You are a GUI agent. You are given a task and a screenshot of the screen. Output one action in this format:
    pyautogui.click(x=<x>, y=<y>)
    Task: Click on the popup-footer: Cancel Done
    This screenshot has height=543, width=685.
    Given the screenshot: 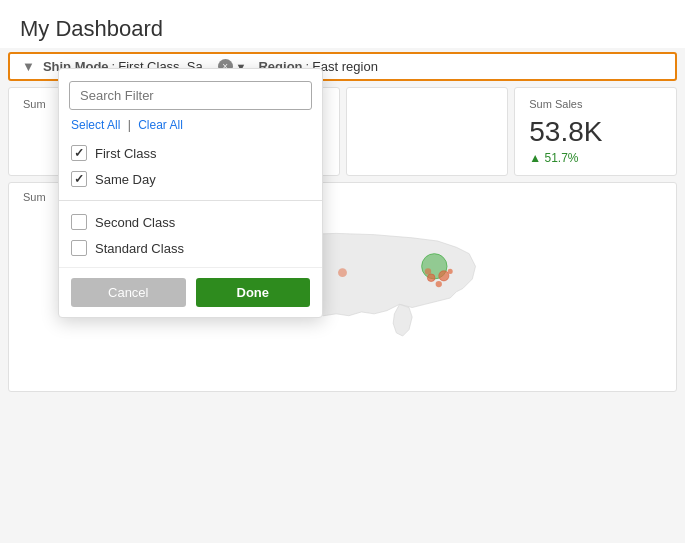 What is the action you would take?
    pyautogui.click(x=190, y=292)
    